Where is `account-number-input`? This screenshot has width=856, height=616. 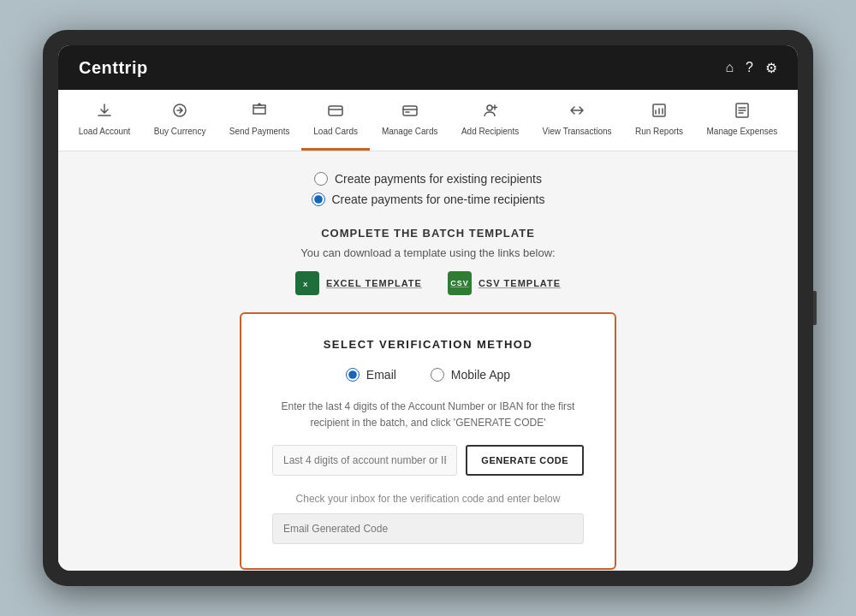 account-number-input is located at coordinates (365, 460).